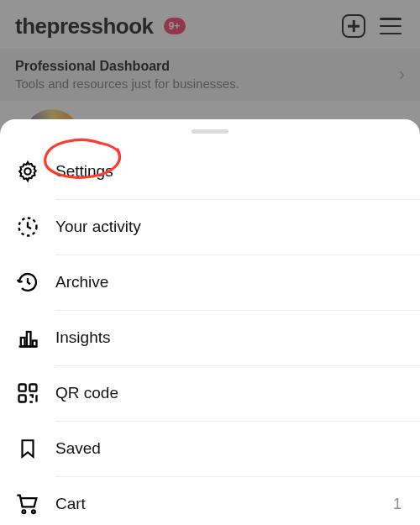 The image size is (420, 525). What do you see at coordinates (210, 338) in the screenshot?
I see `menu-item-insights: Insights` at bounding box center [210, 338].